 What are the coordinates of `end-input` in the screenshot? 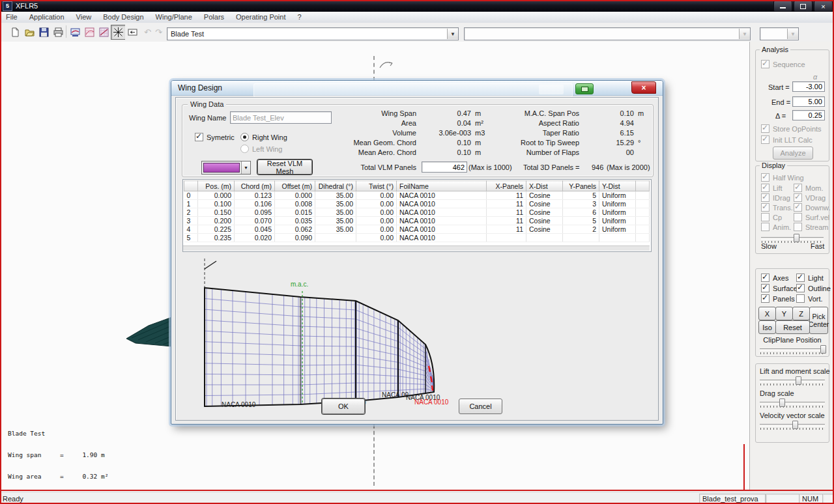 It's located at (809, 102).